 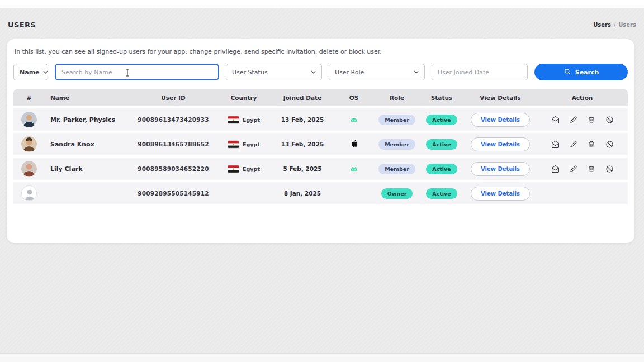 What do you see at coordinates (581, 72) in the screenshot?
I see `search-button: Search` at bounding box center [581, 72].